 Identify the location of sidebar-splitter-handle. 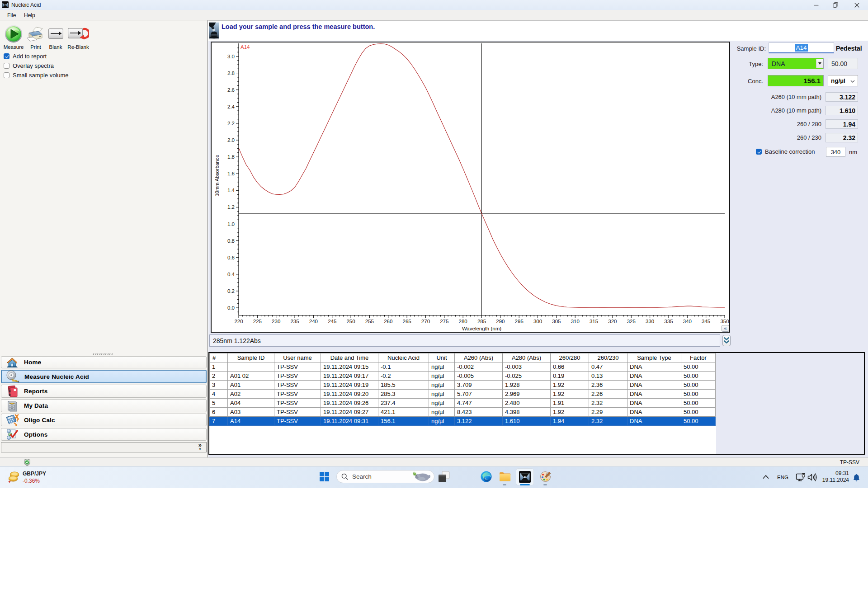
(103, 354).